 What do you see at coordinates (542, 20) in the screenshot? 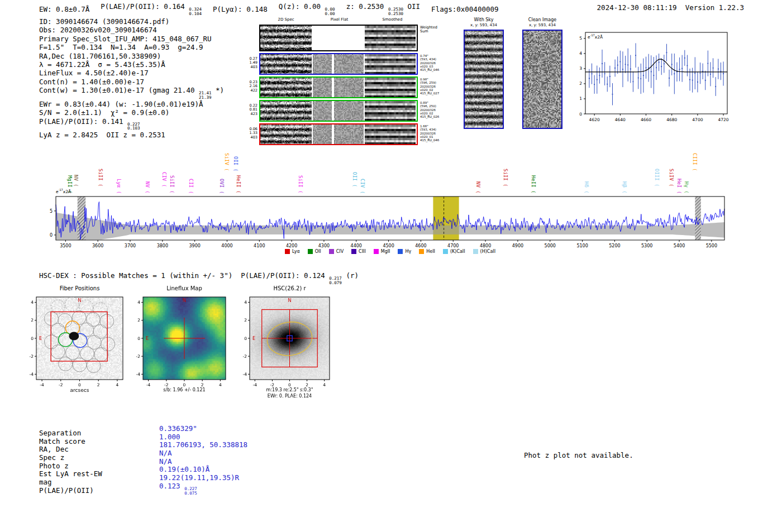
I see `clean-image-title: Clean Image` at bounding box center [542, 20].